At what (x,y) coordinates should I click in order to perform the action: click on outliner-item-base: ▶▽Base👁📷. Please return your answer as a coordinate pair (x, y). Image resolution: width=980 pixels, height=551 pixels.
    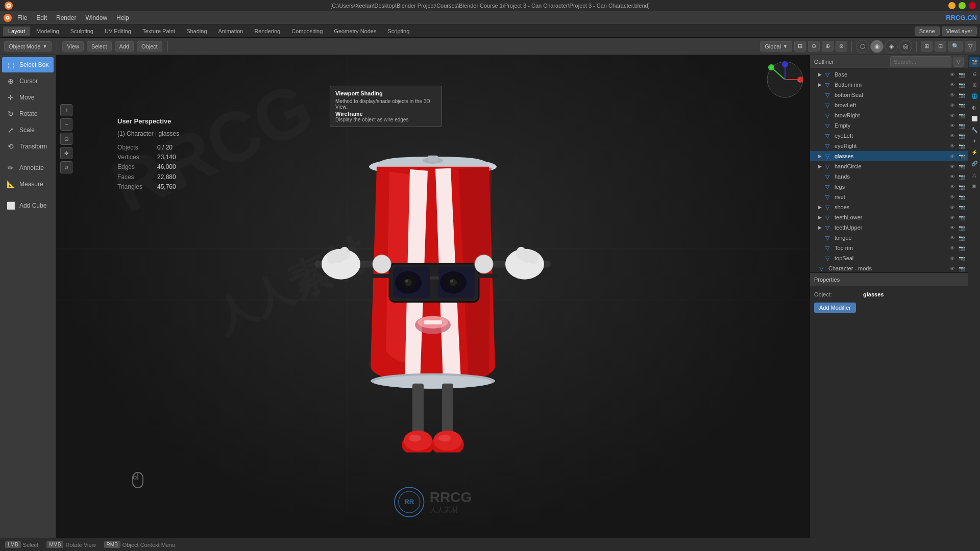
    Looking at the image, I should click on (889, 74).